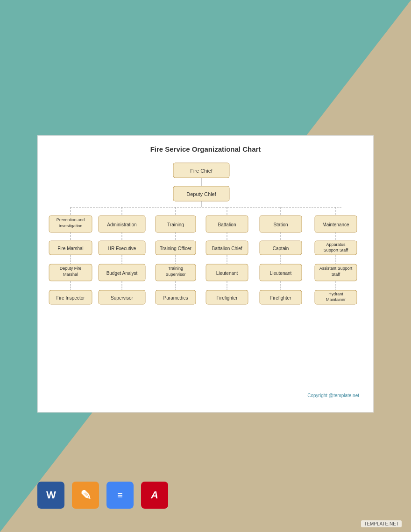 The height and width of the screenshot is (532, 411). Describe the element at coordinates (71, 268) in the screenshot. I see `svg-text: Deputy Fire` at that location.